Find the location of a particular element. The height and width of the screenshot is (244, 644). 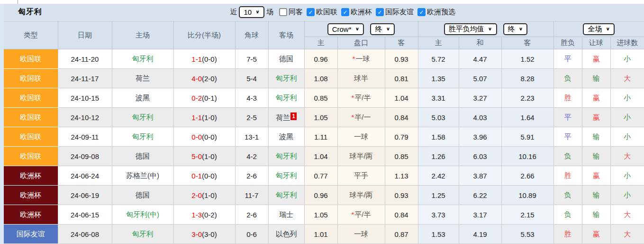

filter-label: 欧国联 is located at coordinates (327, 12).